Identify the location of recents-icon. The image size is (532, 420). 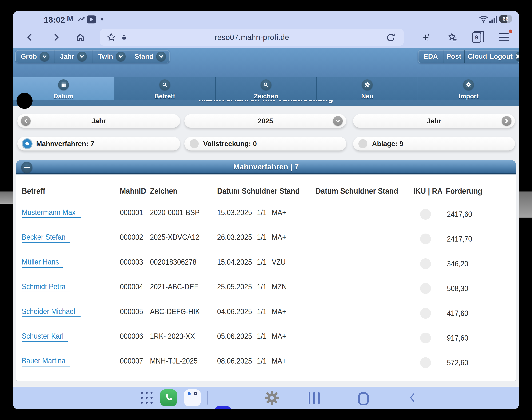
(314, 398).